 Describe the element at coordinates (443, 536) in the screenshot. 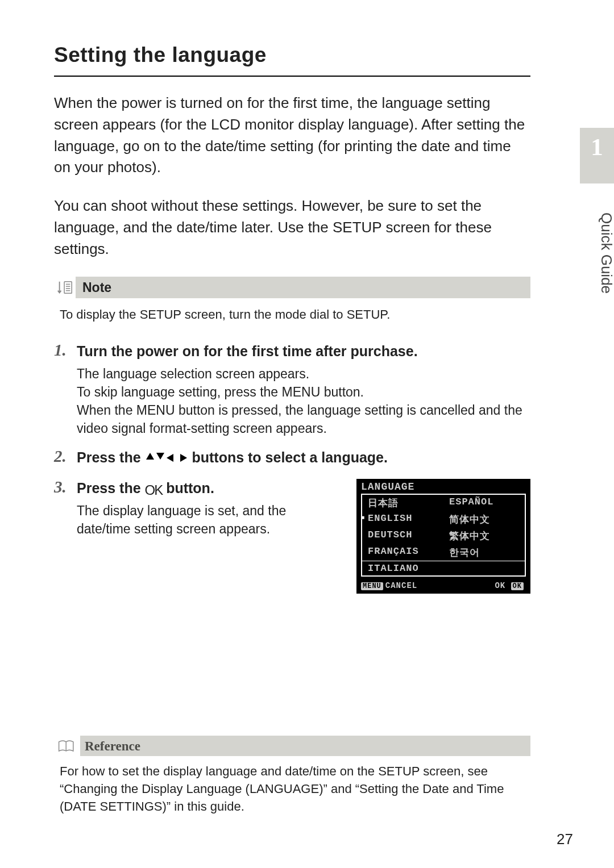

I see `lcd-screenshot: LANGUAGE 日本語 ESPAÑOL ENGLISH 简体中文` at that location.